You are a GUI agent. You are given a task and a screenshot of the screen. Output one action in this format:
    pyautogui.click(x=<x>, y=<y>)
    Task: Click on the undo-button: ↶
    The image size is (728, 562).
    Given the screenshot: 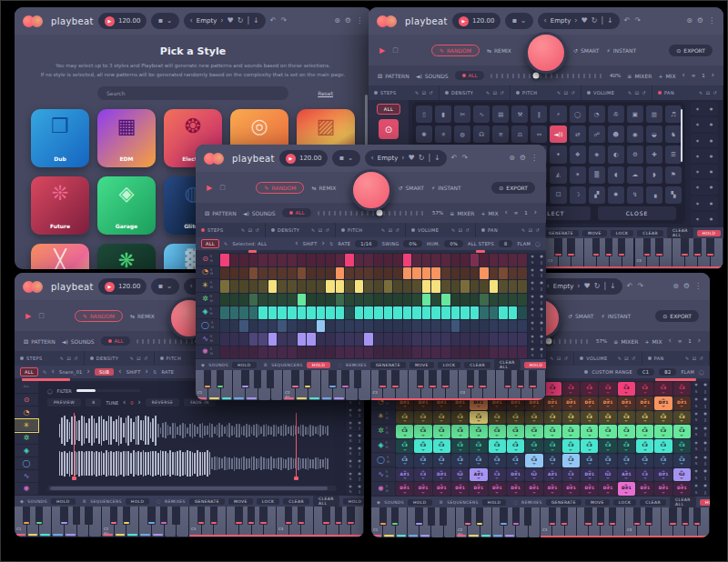 What is the action you would take?
    pyautogui.click(x=455, y=158)
    